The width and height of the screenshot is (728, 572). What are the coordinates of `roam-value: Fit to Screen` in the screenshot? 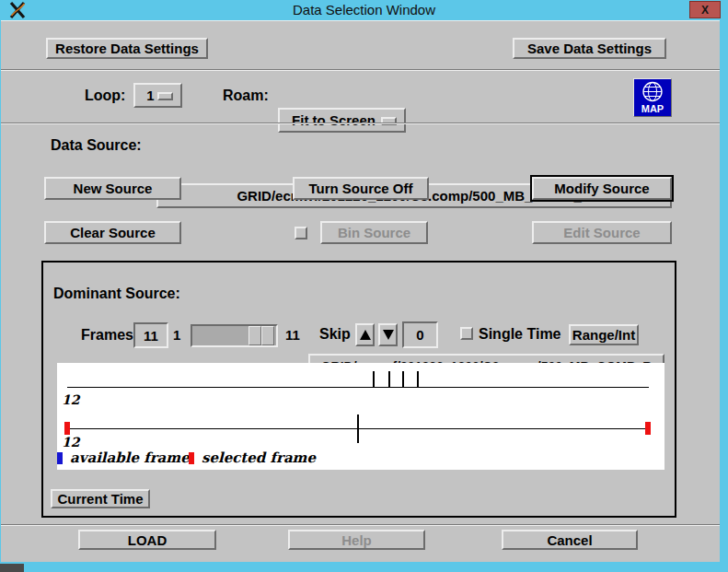 It's located at (333, 120).